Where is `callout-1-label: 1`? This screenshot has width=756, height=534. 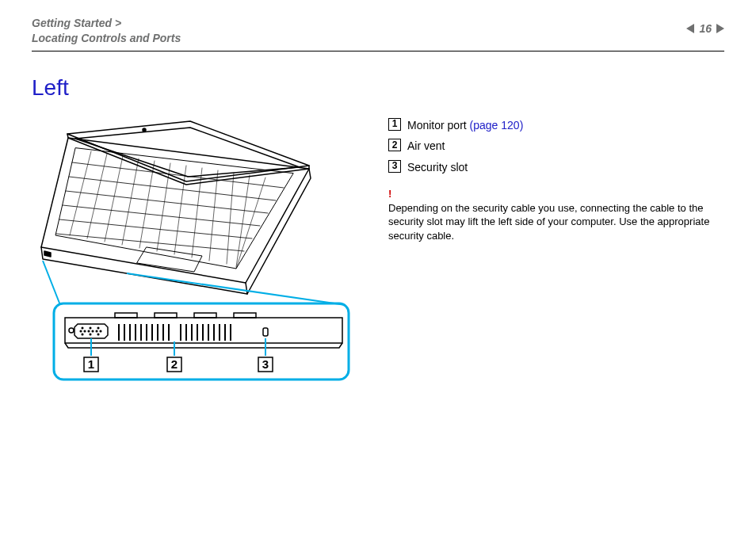 callout-1-label: 1 is located at coordinates (91, 364).